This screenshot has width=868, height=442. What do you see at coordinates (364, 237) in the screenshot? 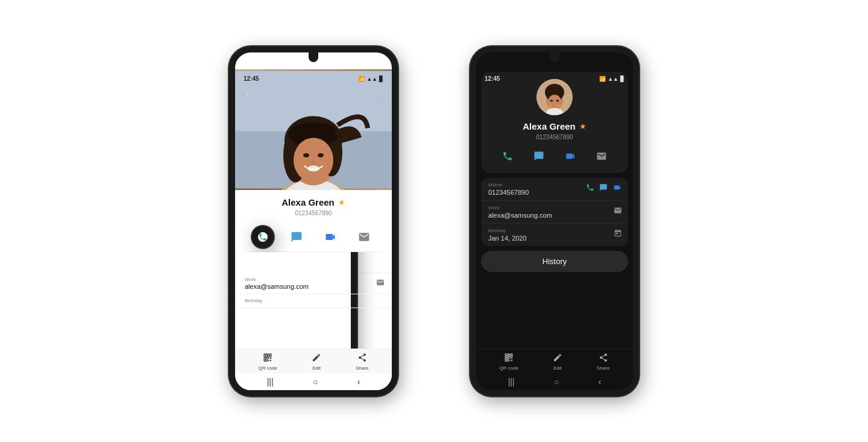
I see `email-button-light` at bounding box center [364, 237].